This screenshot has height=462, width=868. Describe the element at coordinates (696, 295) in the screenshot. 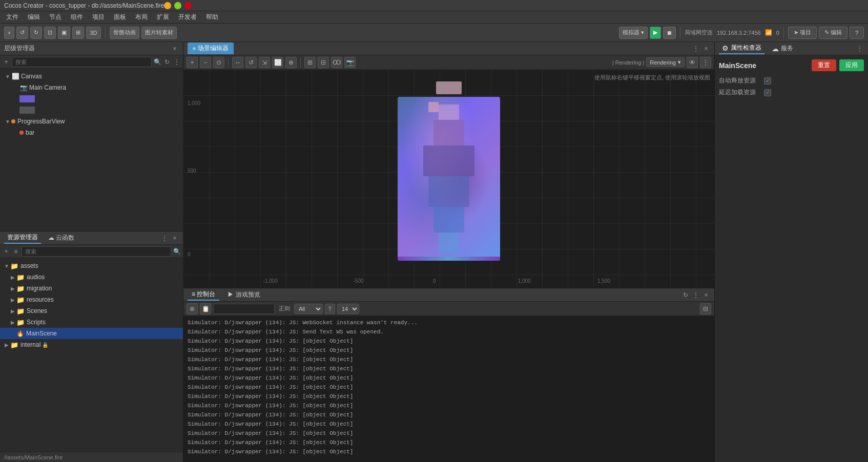

I see `console-settings-icon: ⋮` at that location.